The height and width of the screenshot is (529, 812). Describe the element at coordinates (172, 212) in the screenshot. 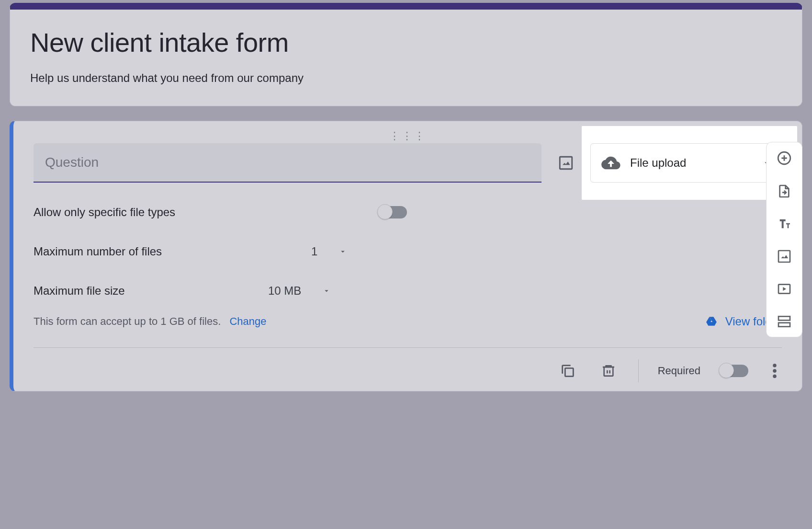

I see `allow-specific-types-label: Allow only specific file types` at that location.